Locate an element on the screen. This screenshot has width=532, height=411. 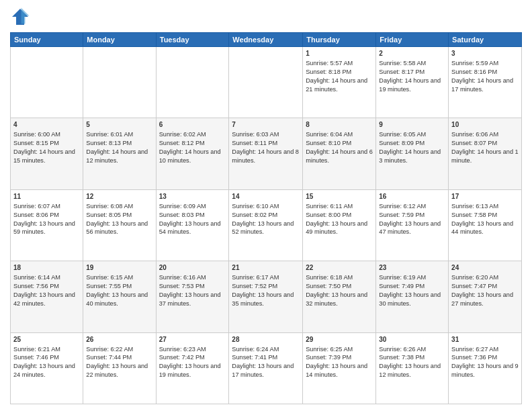
day-info: Sunrise: 6:15 AM is located at coordinates (120, 278).